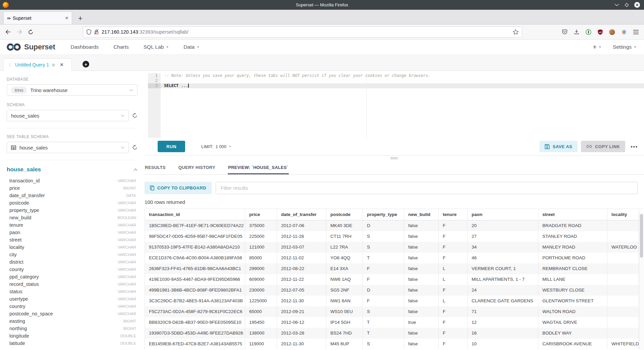 Image resolution: width=644 pixels, height=350 pixels. Describe the element at coordinates (612, 32) in the screenshot. I see `cookie-extension-icon` at that location.